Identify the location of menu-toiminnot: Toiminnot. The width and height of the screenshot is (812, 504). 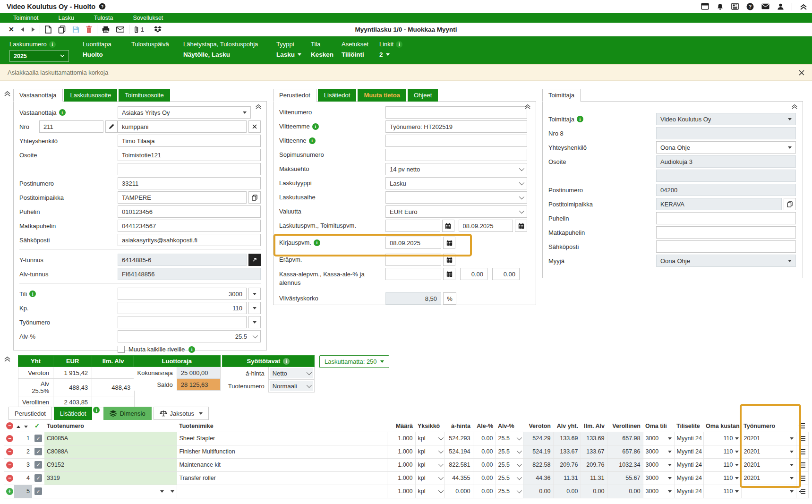
(26, 18).